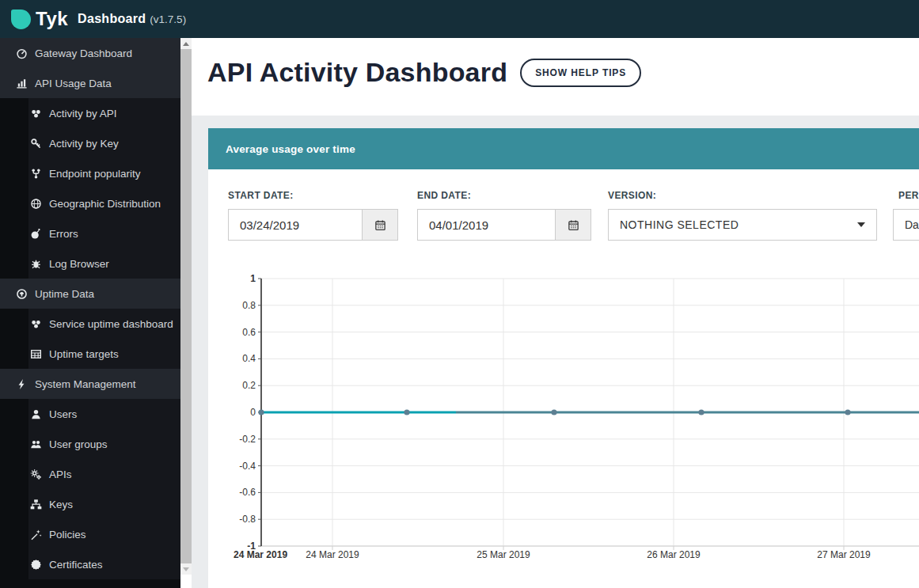 Image resolution: width=919 pixels, height=588 pixels. I want to click on sidebar-item-certificates: Certificates, so click(104, 564).